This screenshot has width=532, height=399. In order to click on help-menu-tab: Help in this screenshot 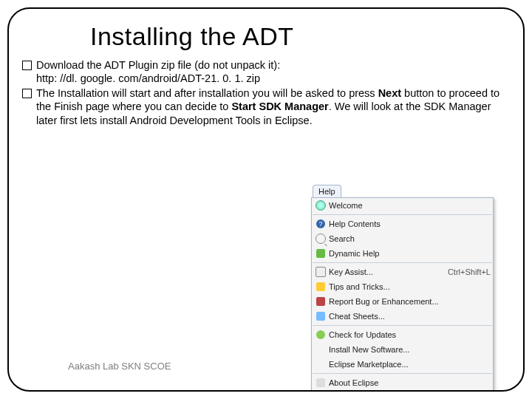, I will do `click(327, 191)`.